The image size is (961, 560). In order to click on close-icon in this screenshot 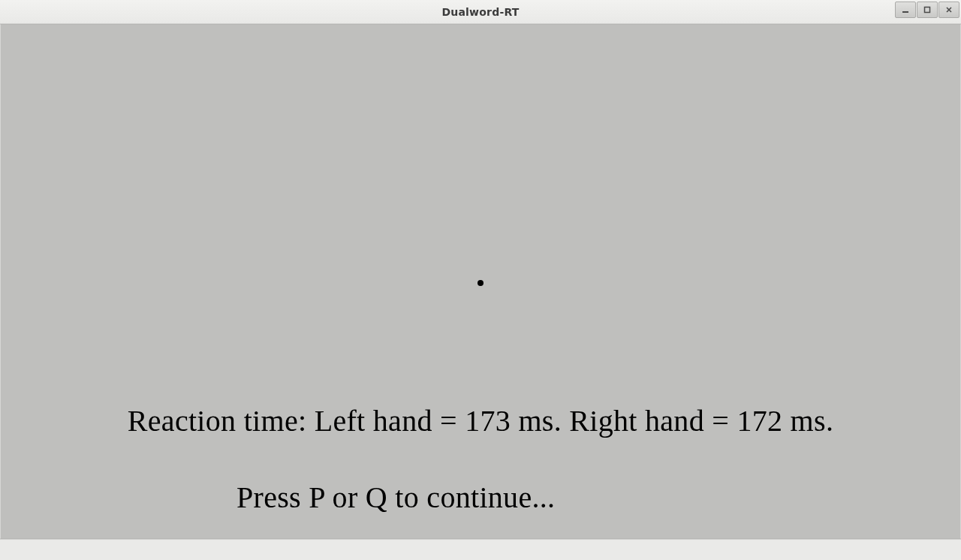, I will do `click(949, 10)`.